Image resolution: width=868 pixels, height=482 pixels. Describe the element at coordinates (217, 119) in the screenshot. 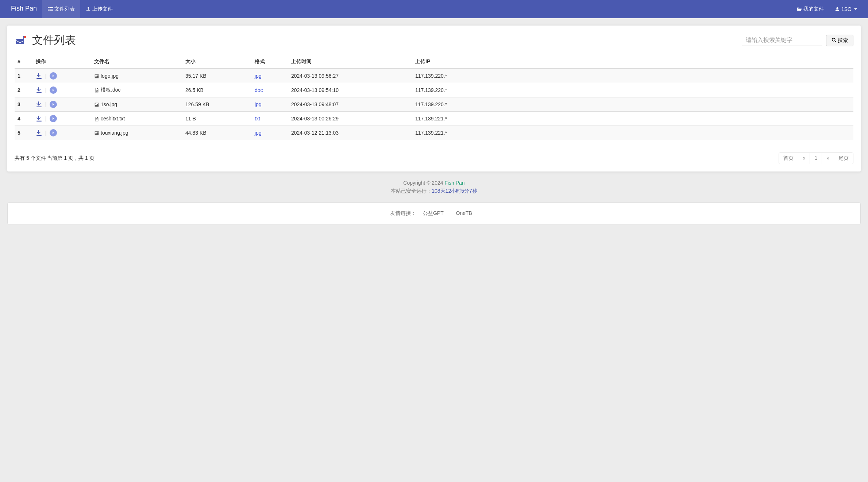

I see `cell-size: 11 B` at that location.